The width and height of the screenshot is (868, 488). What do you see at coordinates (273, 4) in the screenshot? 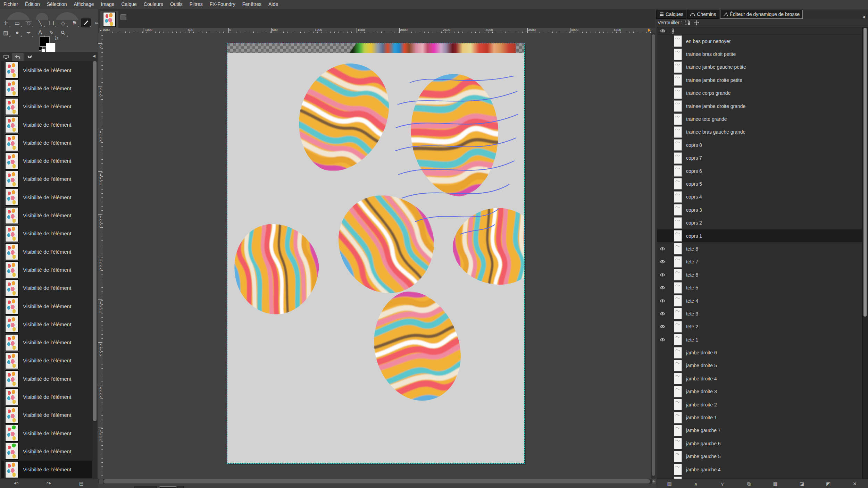
I see `menu-item-aide: Aide` at bounding box center [273, 4].